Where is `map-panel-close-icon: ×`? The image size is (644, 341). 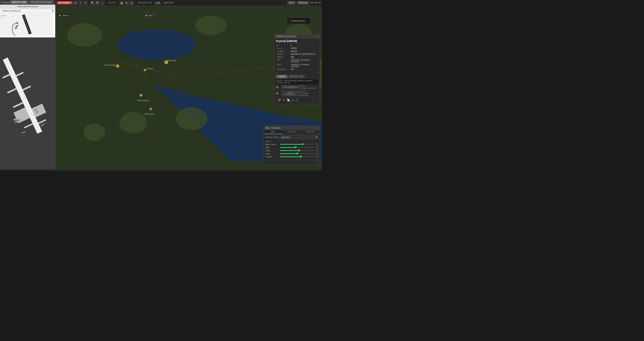 map-panel-close-icon: × is located at coordinates (318, 128).